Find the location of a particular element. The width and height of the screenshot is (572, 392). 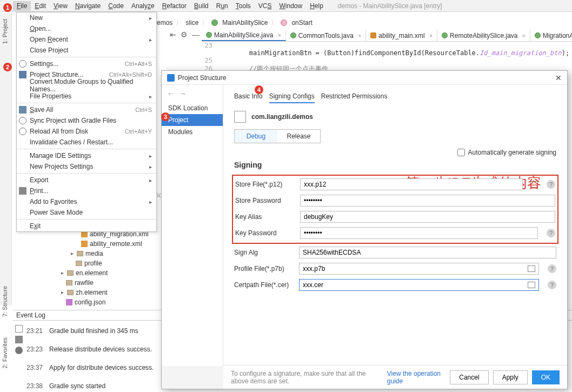

menu-edit: Edit is located at coordinates (40, 6).